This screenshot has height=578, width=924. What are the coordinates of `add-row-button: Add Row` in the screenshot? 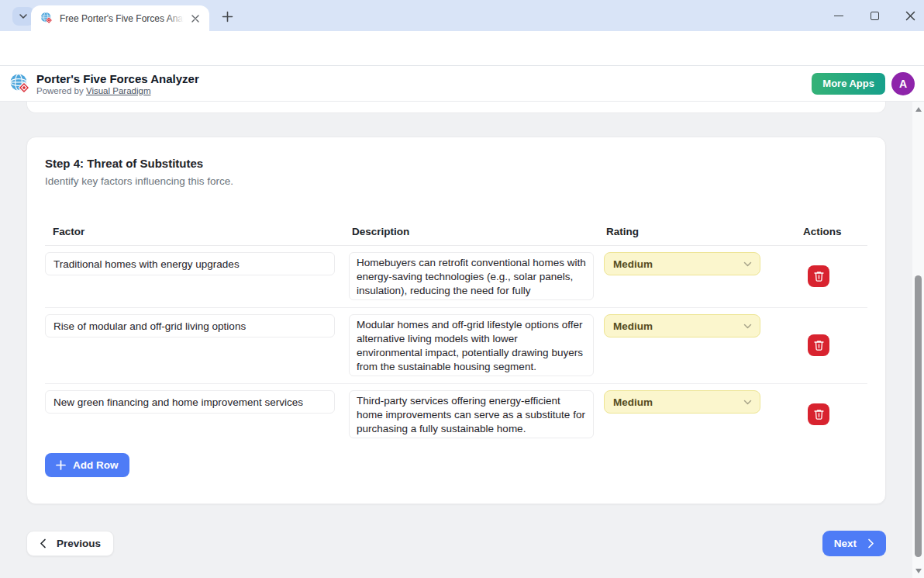 It's located at (87, 466).